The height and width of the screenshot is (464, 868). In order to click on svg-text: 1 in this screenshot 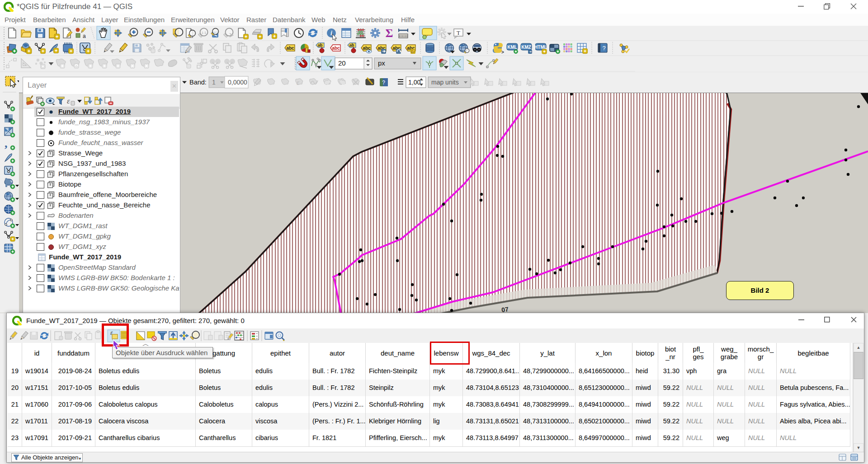, I will do `click(214, 82)`.